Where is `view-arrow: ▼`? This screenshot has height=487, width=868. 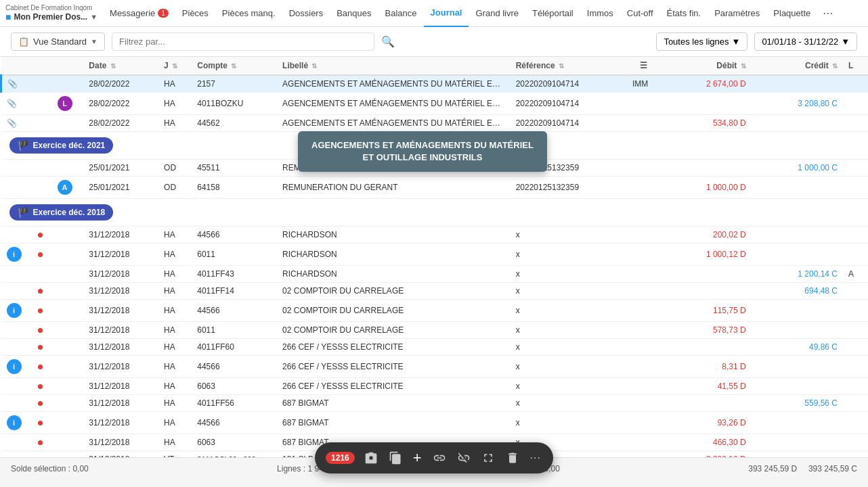 view-arrow: ▼ is located at coordinates (94, 42).